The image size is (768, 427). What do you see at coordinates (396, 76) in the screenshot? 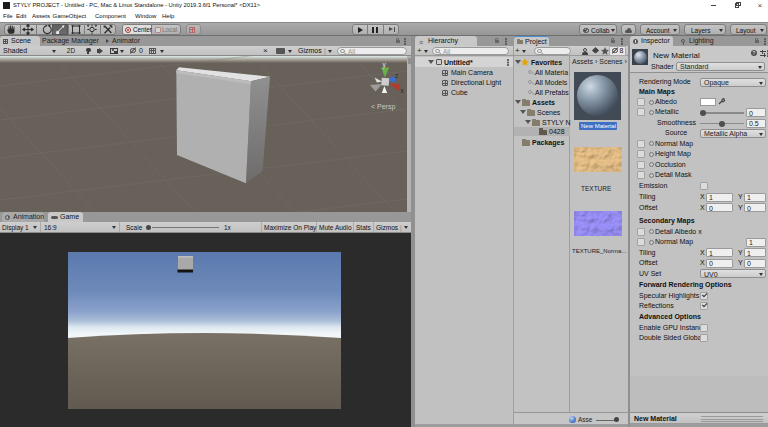
I see `svg-text: z` at bounding box center [396, 76].